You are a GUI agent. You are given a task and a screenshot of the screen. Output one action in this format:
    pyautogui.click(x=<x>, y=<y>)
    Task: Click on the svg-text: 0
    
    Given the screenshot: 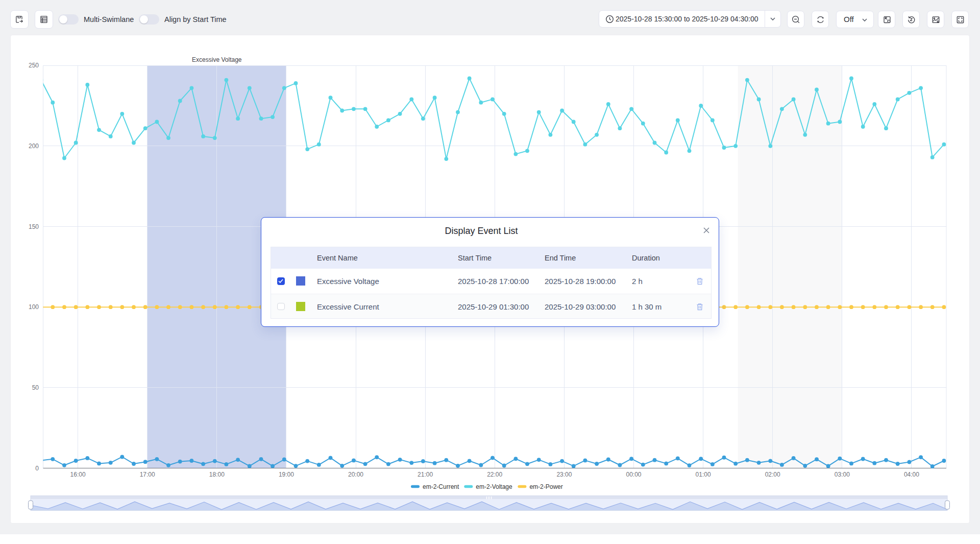 What is the action you would take?
    pyautogui.click(x=37, y=468)
    